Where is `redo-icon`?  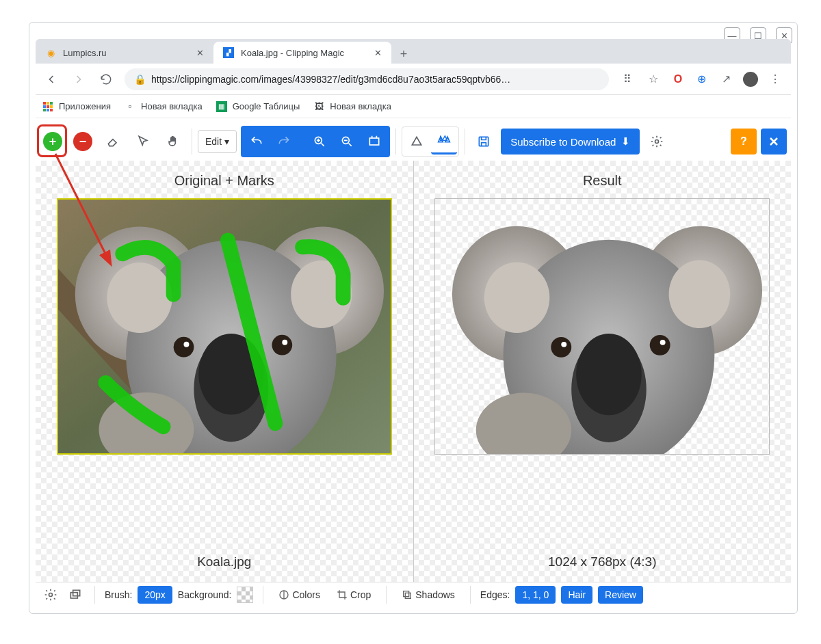 redo-icon is located at coordinates (284, 142).